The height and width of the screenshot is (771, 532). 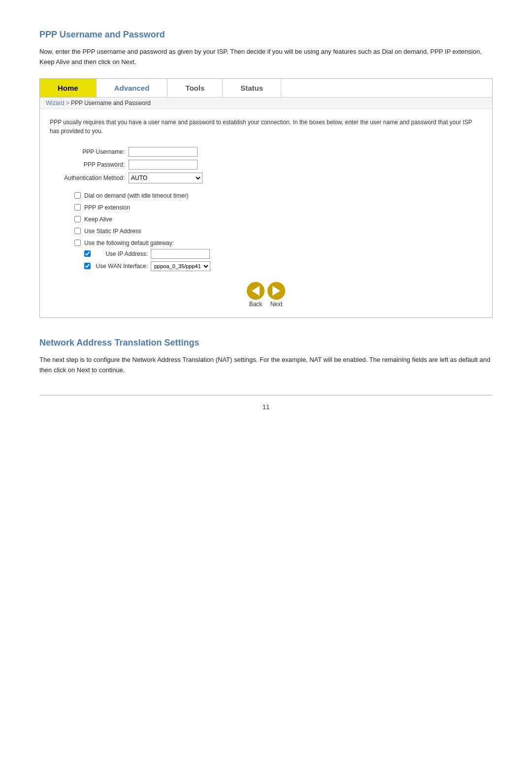 What do you see at coordinates (136, 196) in the screenshot?
I see `dial-on-demand-label: Dial on demand (with idle timeout timer)` at bounding box center [136, 196].